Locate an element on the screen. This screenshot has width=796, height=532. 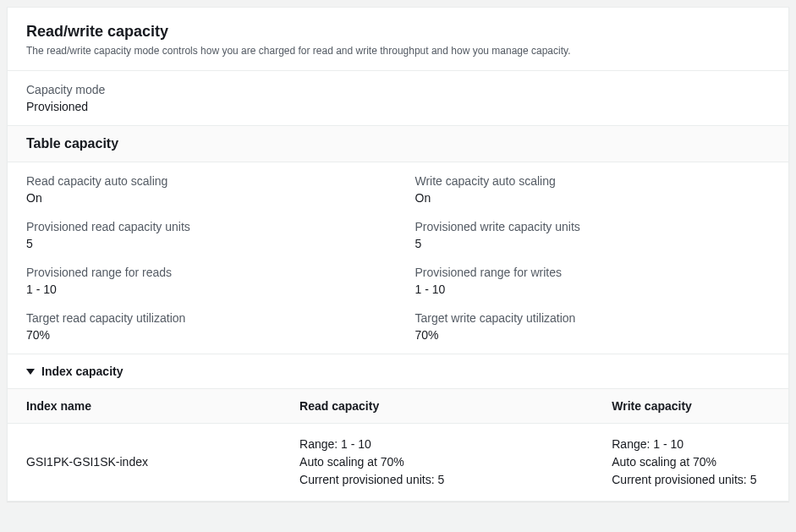
index-capacity-title: Index capacity is located at coordinates (83, 371).